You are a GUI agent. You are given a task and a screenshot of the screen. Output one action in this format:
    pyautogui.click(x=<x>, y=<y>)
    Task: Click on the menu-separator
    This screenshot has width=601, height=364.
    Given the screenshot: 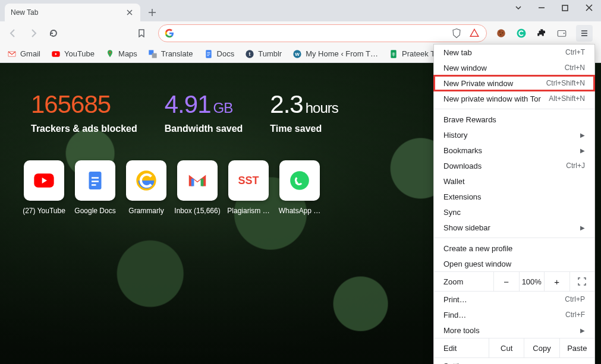 What is the action you would take?
    pyautogui.click(x=514, y=109)
    